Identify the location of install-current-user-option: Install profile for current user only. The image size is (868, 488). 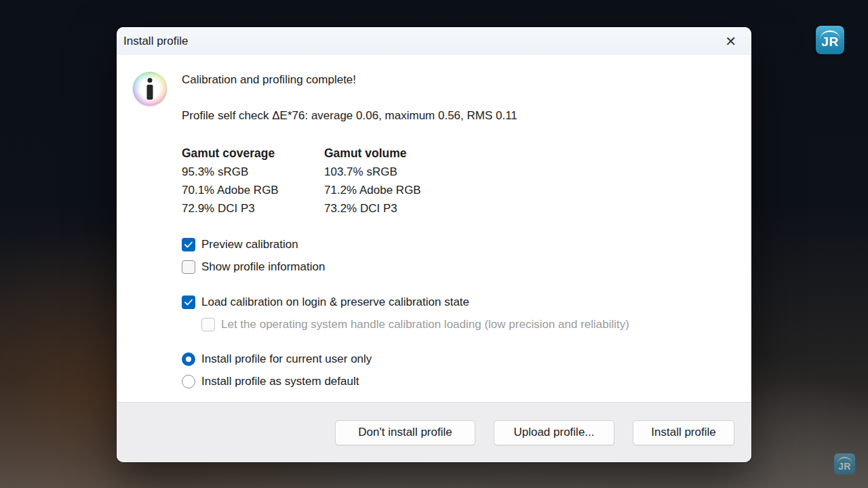
(456, 359).